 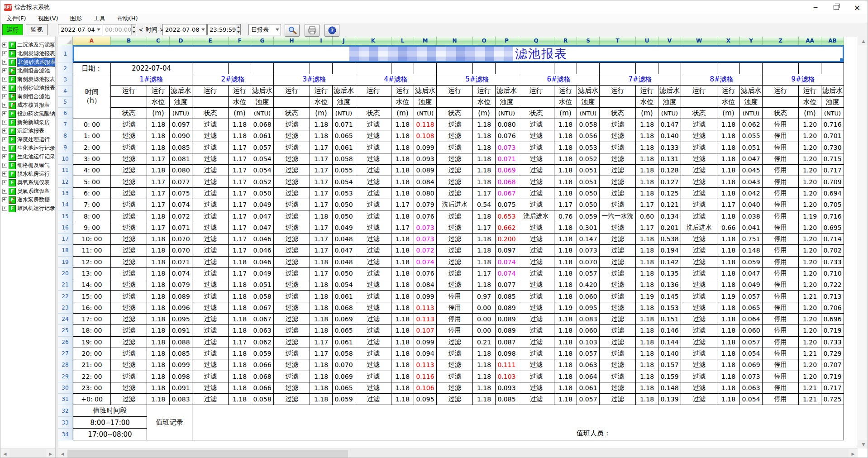 What do you see at coordinates (484, 296) in the screenshot?
I see `level-cell: 0.97` at bounding box center [484, 296].